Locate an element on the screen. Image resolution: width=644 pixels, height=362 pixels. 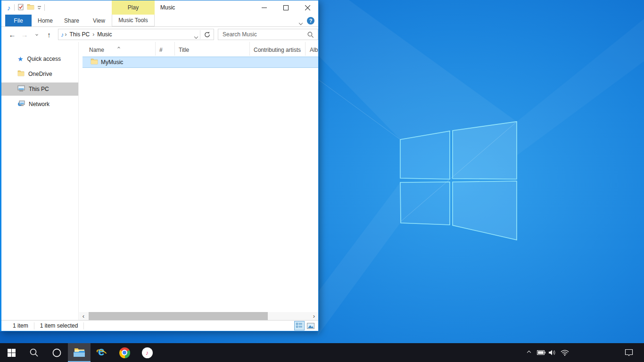
item-count: 1 item is located at coordinates (18, 326).